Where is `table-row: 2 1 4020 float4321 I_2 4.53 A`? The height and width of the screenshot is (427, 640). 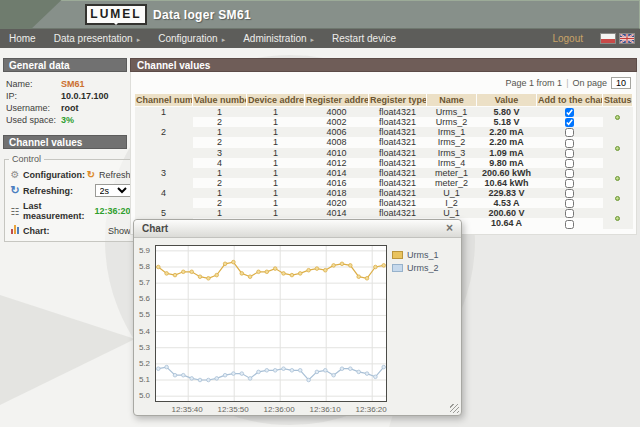
table-row: 2 1 4020 float4321 I_2 4.53 A is located at coordinates (384, 203).